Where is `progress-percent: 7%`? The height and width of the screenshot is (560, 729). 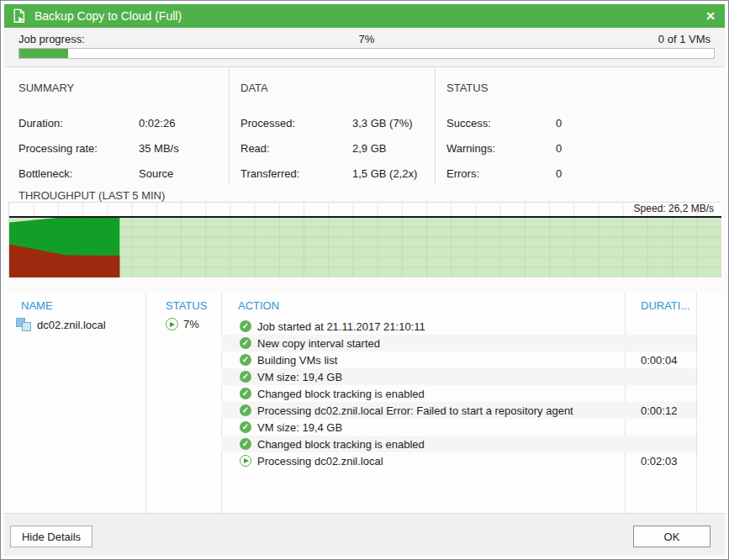
progress-percent: 7% is located at coordinates (367, 39).